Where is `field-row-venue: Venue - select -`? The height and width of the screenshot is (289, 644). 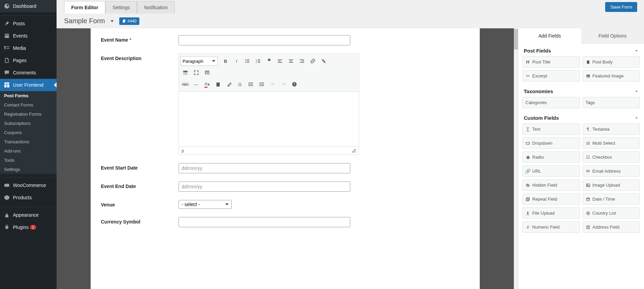 field-row-venue: Venue - select - is located at coordinates (285, 204).